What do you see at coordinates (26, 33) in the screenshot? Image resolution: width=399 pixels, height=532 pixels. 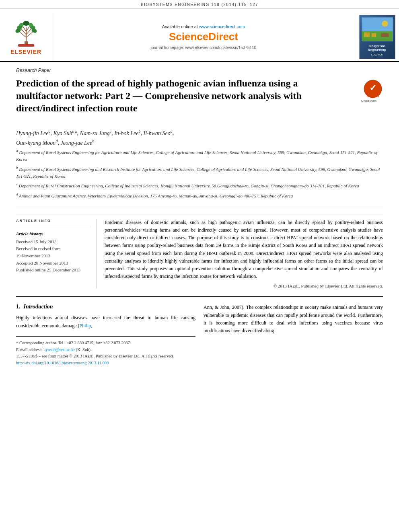 I see `elsevier-tree-icon` at bounding box center [26, 33].